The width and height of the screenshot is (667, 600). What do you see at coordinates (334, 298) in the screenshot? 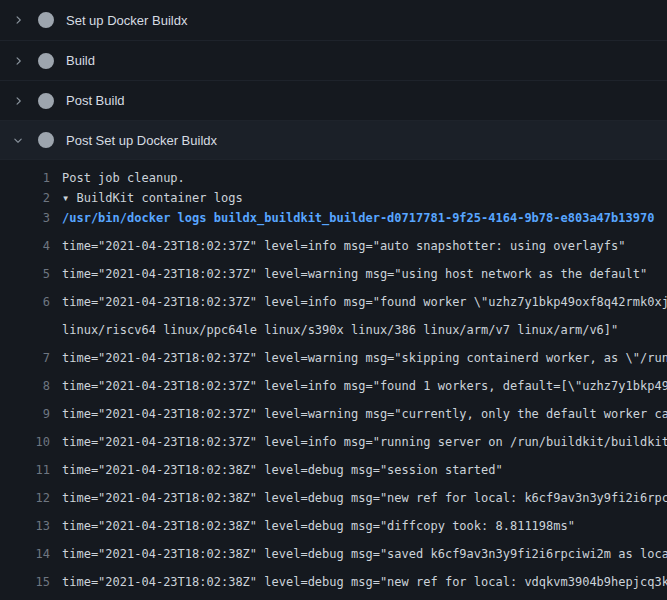
I see `log-line: 6time="2021-04-23T18:02:37Z" level=info …` at bounding box center [334, 298].